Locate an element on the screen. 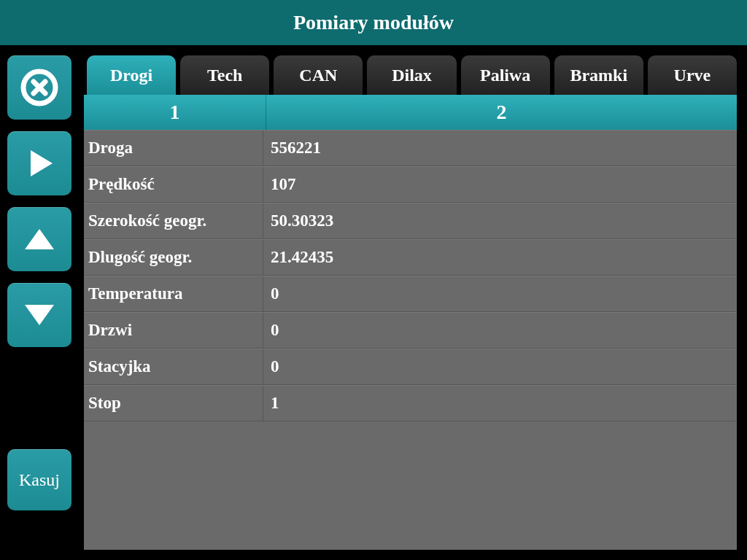 The width and height of the screenshot is (747, 560). row-value-temperatura: 0 is located at coordinates (500, 294).